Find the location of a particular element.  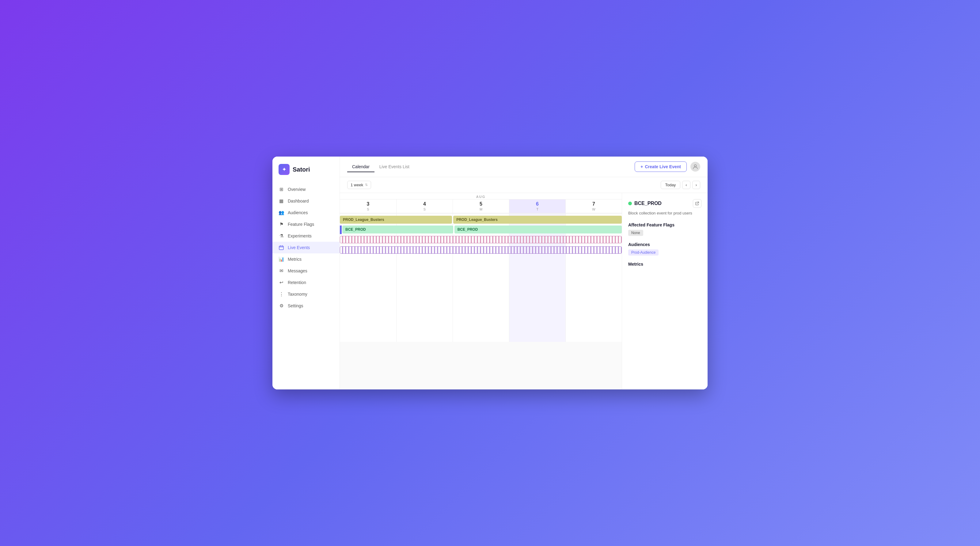

status-dot is located at coordinates (630, 204).